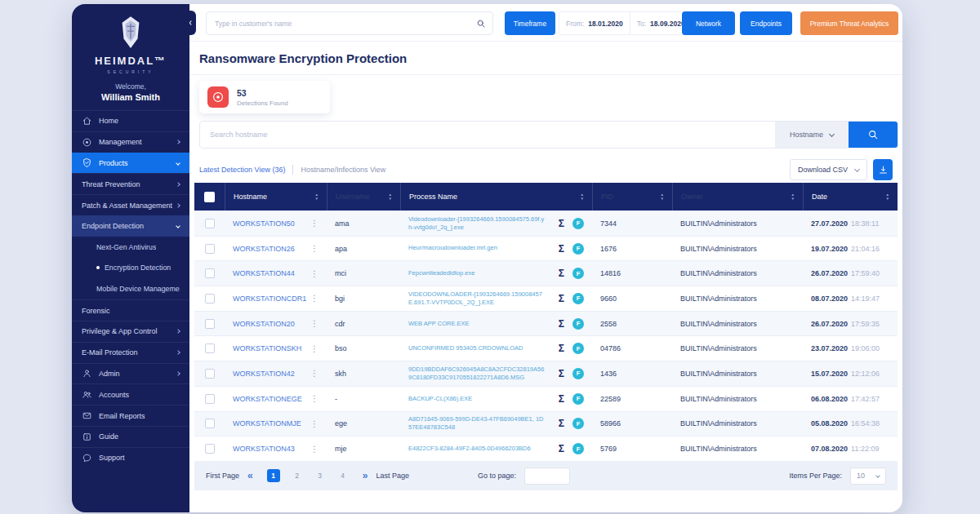 Image resolution: width=980 pixels, height=514 pixels. I want to click on download-csv-dropdown: Download CSV, so click(828, 170).